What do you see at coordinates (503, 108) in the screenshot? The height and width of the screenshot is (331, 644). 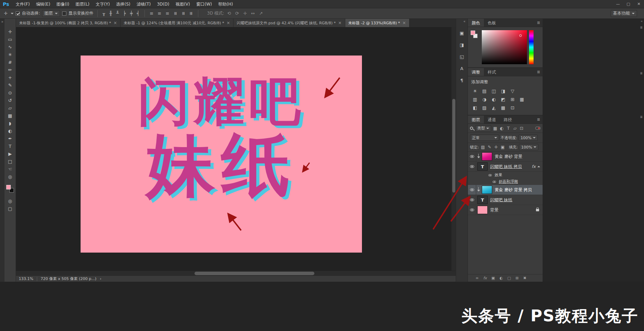 I see `gradient-map-icon: ▩` at bounding box center [503, 108].